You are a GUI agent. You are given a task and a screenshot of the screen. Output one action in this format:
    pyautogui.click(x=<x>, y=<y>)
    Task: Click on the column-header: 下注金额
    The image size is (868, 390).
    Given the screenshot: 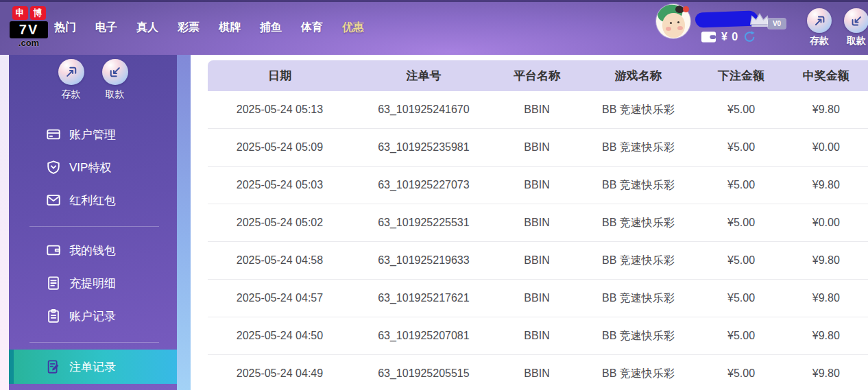 What is the action you would take?
    pyautogui.click(x=740, y=75)
    